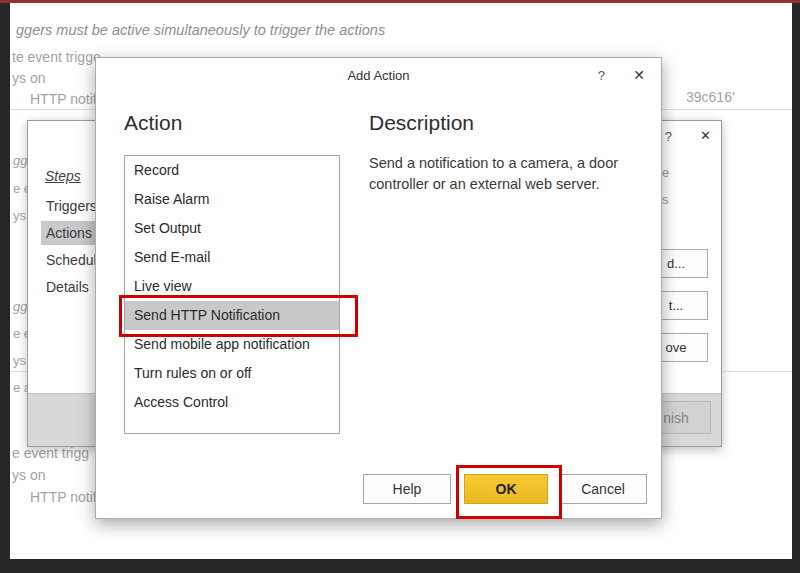 This screenshot has height=573, width=800. What do you see at coordinates (512, 174) in the screenshot?
I see `description-text: Send a notification to a camera, a door …` at bounding box center [512, 174].